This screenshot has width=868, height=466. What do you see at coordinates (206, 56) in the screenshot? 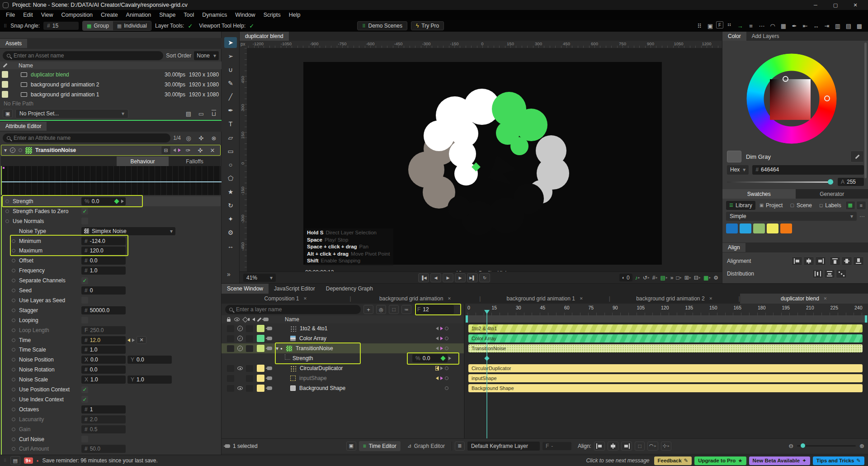
I see `sort-order-select: None▾` at bounding box center [206, 56].